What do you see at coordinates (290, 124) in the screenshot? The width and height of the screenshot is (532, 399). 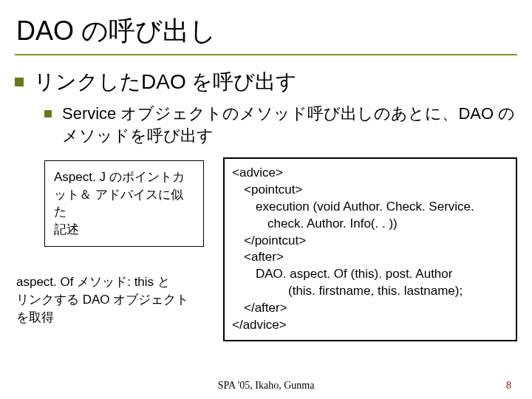 I see `bullet2-text: Service オブジェクトのメソッド呼び出しのあとに、DAO のメソッドを呼び…` at bounding box center [290, 124].